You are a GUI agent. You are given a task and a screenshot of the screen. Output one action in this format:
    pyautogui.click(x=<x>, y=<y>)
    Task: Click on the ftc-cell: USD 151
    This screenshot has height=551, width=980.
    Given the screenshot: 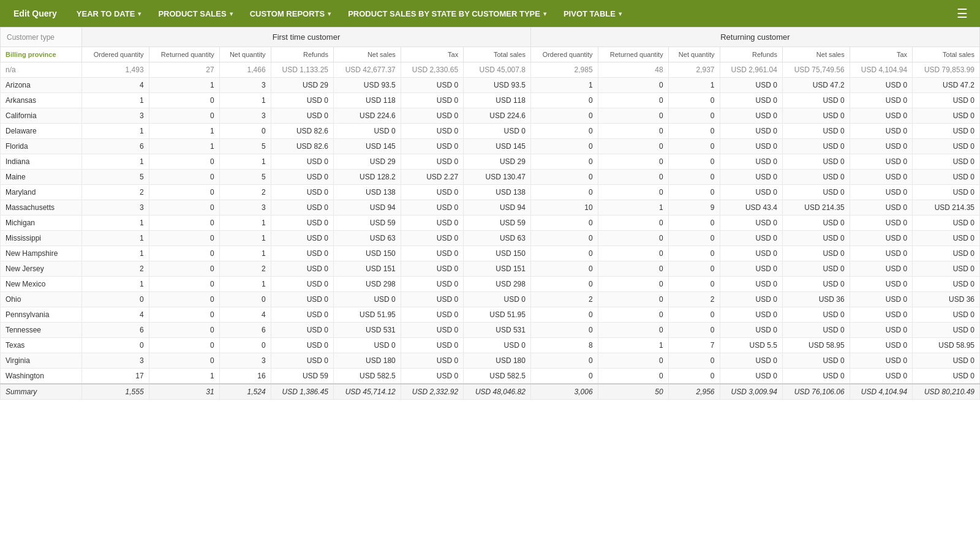 What is the action you would take?
    pyautogui.click(x=497, y=269)
    